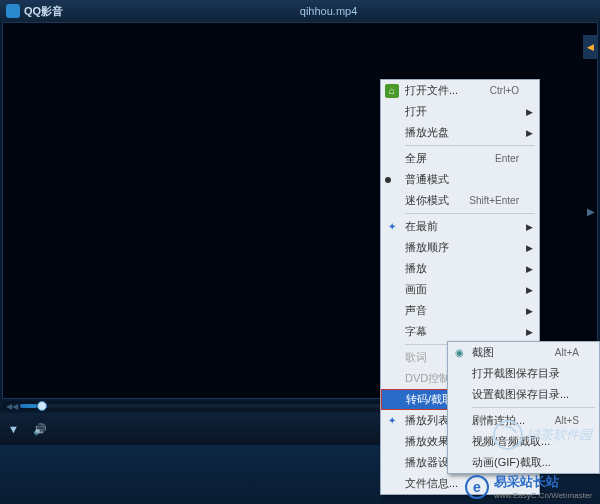 This screenshot has width=600, height=504. I want to click on main-menu-item: 声音▶, so click(460, 310).